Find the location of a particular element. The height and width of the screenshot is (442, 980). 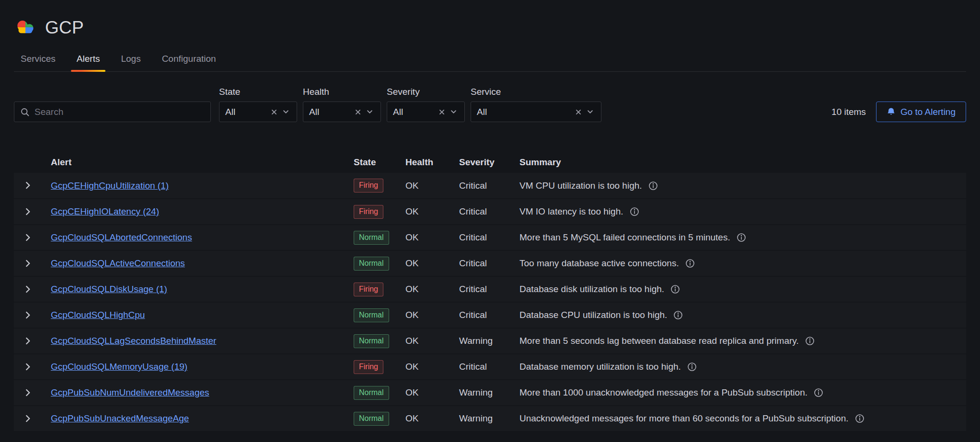

table-row: GcpCloudSQLHighCpu Normal OK Critical Da… is located at coordinates (490, 315).